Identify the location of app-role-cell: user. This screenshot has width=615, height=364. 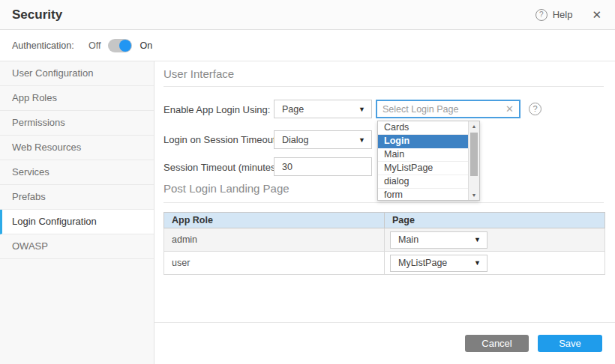
(274, 263).